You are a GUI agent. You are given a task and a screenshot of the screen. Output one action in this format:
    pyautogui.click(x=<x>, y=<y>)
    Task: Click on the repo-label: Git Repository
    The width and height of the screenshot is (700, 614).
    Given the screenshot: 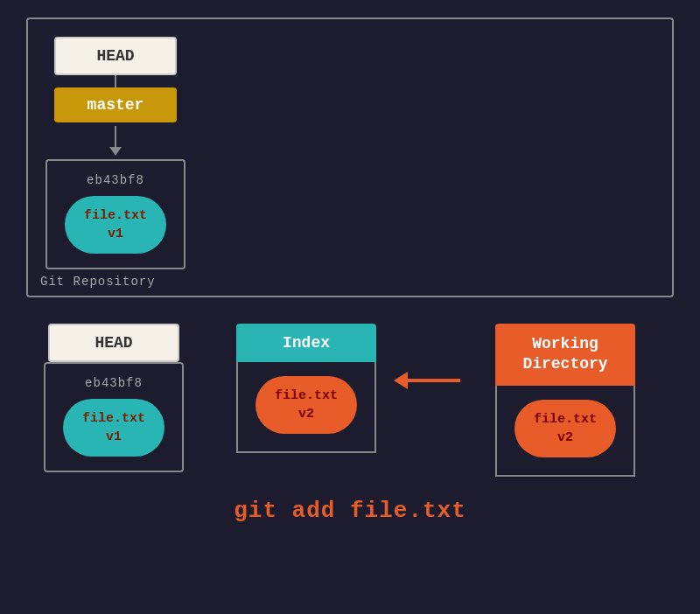 What is the action you would take?
    pyautogui.click(x=98, y=282)
    